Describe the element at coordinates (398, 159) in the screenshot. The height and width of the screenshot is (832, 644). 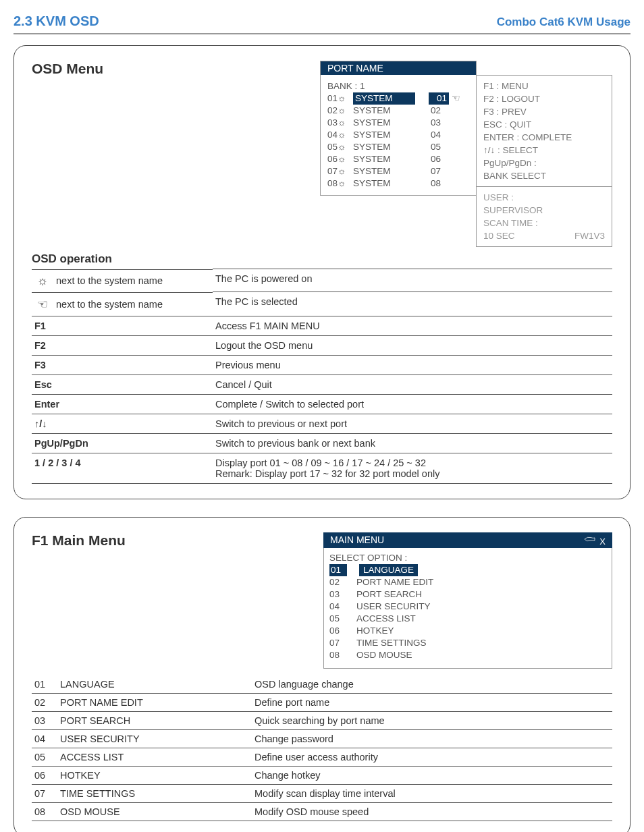
I see `port-row: 06☼SYSTEM06` at that location.